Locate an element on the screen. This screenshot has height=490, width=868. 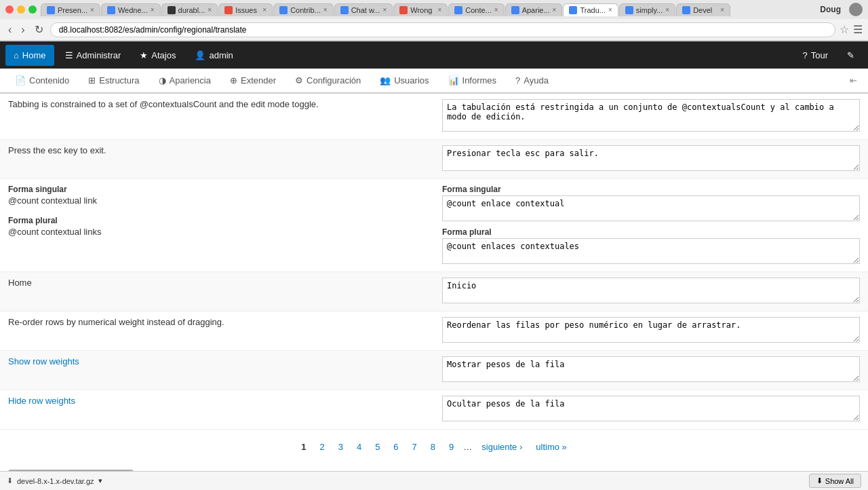
admin-navbar: ⌂ Home ☰ Administrar ★ Atajos 👤 admin ? … is located at coordinates (434, 55).